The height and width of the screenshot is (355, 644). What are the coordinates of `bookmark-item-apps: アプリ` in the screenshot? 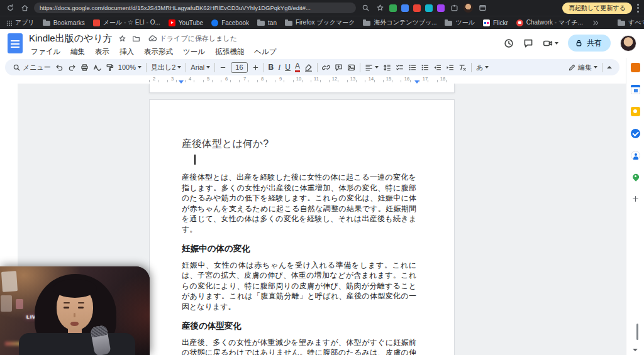 It's located at (20, 23).